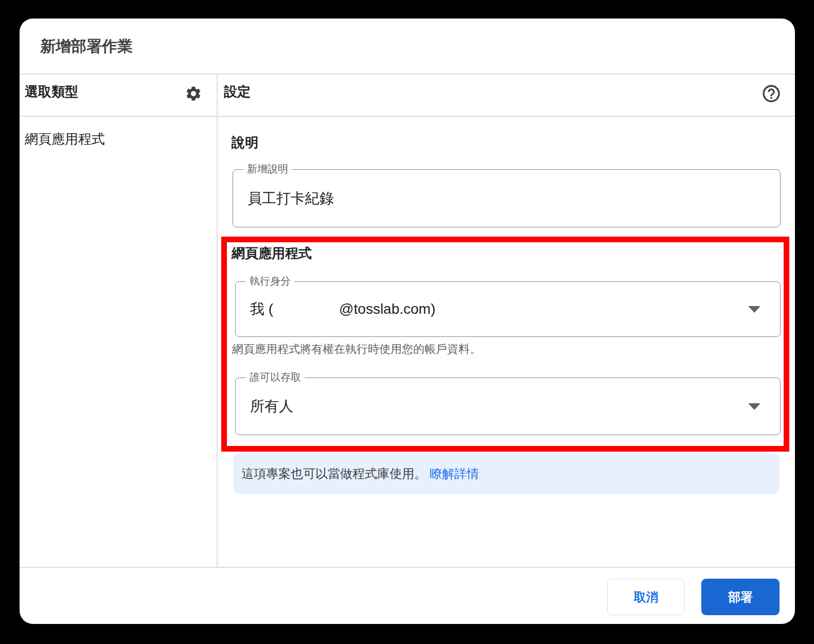 The width and height of the screenshot is (814, 644). What do you see at coordinates (268, 169) in the screenshot?
I see `description-input-label: 新增說明` at bounding box center [268, 169].